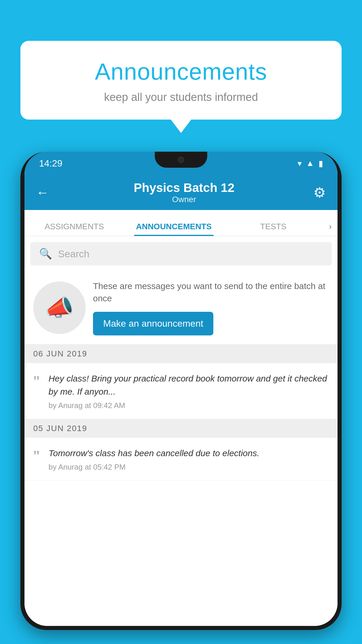 The width and height of the screenshot is (362, 644). What do you see at coordinates (43, 192) in the screenshot?
I see `back-button: ←` at bounding box center [43, 192].